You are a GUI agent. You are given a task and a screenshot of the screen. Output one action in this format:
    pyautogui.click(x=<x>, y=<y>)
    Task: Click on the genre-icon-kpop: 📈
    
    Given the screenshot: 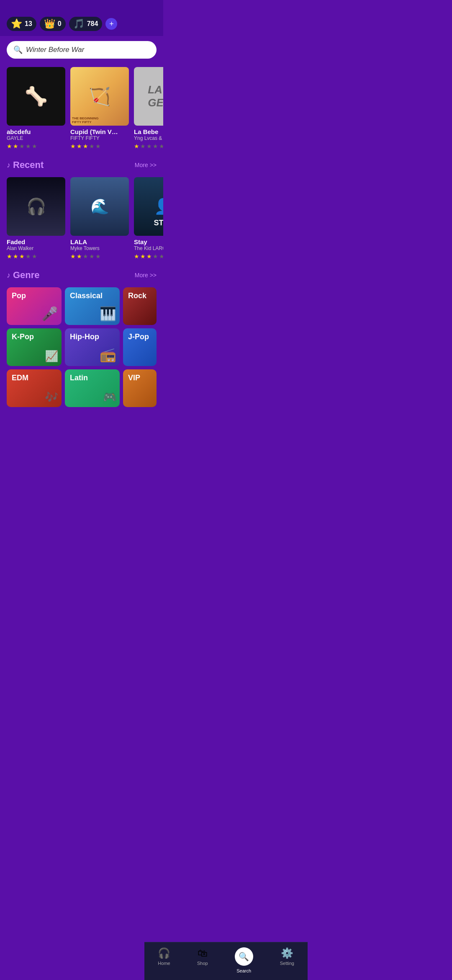 What is the action you would take?
    pyautogui.click(x=51, y=356)
    